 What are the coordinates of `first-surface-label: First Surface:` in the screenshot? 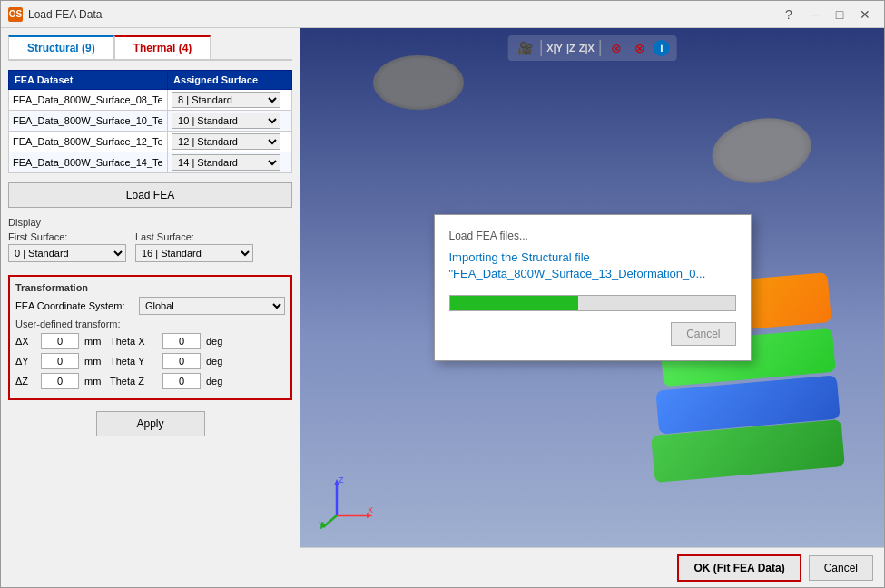 It's located at (67, 237).